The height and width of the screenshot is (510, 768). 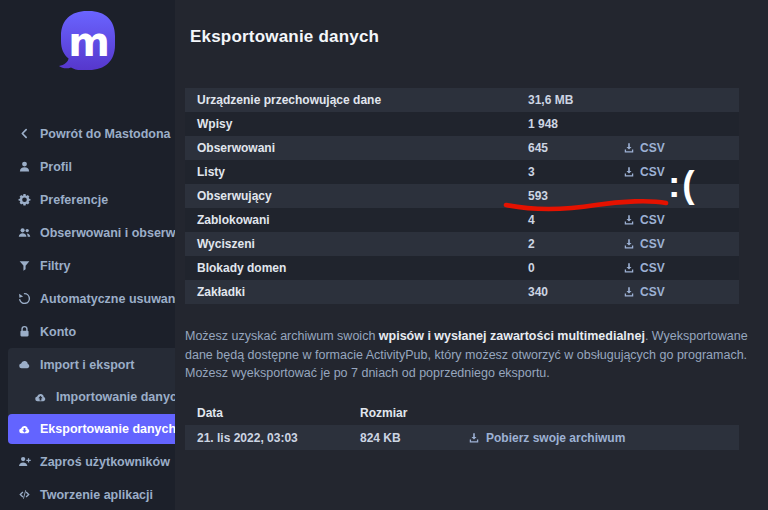 I want to click on sidebar-item-konto: Konto, so click(x=88, y=332).